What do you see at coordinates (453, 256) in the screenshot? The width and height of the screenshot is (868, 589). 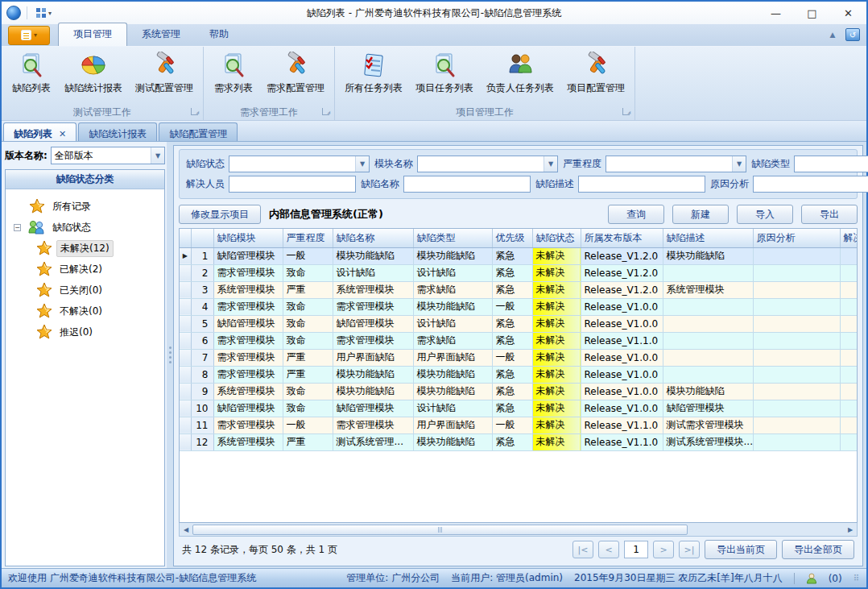 I see `cell-type: 模块功能缺陷` at bounding box center [453, 256].